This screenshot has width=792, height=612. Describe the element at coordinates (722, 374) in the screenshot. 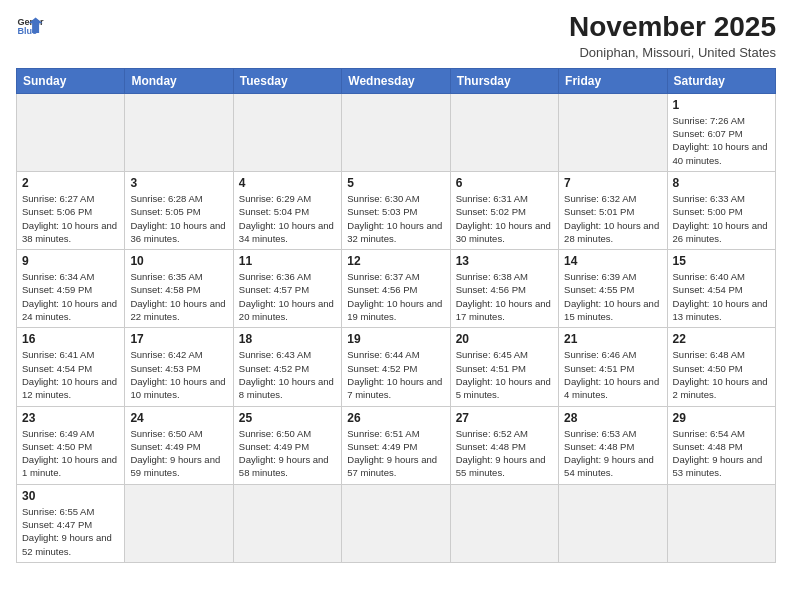

I see `day-info: Sunrise: 6:48 AM Sunset: 4:50 PM Dayligh…` at that location.